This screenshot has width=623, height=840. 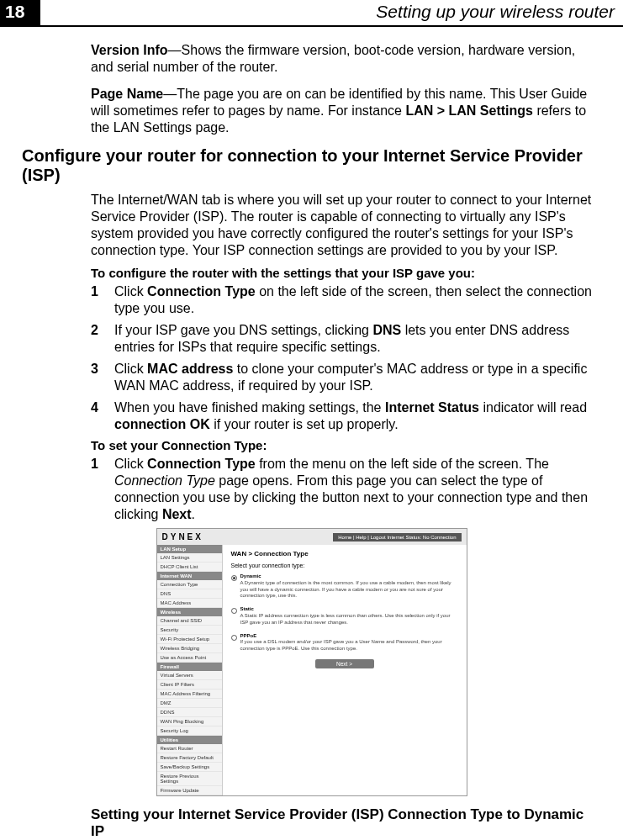 I want to click on bold-text: MAC address, so click(x=190, y=368).